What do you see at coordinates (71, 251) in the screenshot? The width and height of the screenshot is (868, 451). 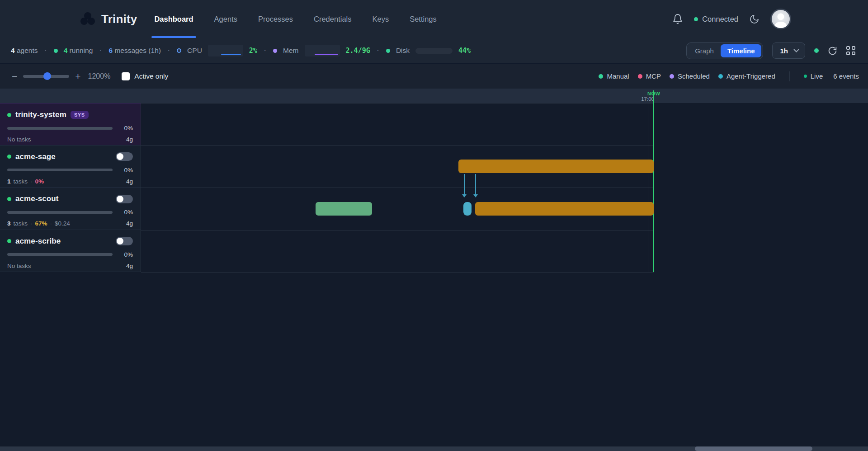 I see `agent-row-acme-scribe: acme-scribe 0% No tasks 4g` at bounding box center [71, 251].